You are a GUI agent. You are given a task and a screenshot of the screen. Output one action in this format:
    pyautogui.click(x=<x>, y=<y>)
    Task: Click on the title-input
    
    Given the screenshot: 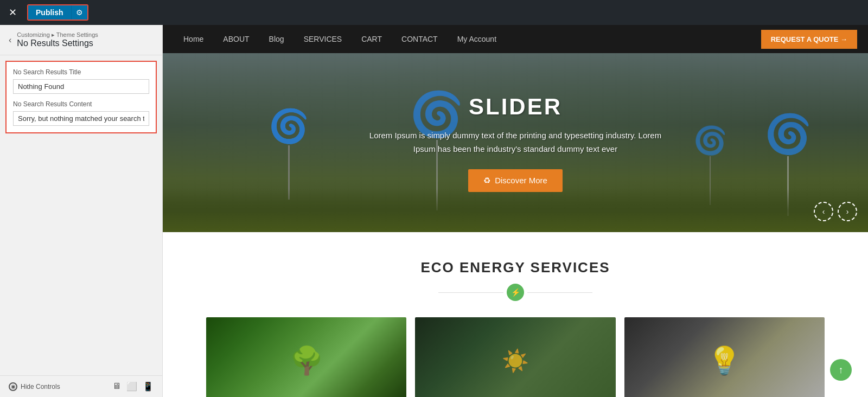 What is the action you would take?
    pyautogui.click(x=81, y=87)
    